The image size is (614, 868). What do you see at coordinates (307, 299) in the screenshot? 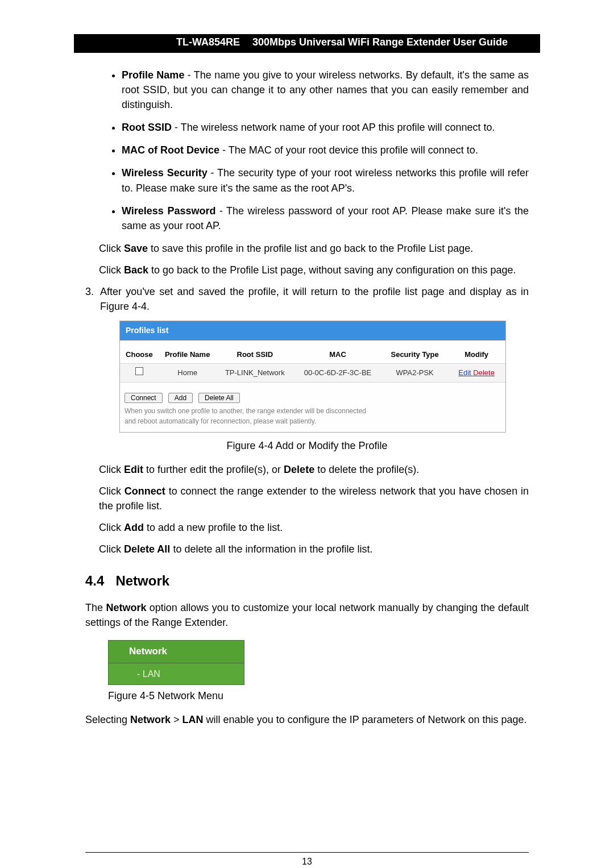
I see `step-3: 3. After you've set and saved the profil…` at bounding box center [307, 299].